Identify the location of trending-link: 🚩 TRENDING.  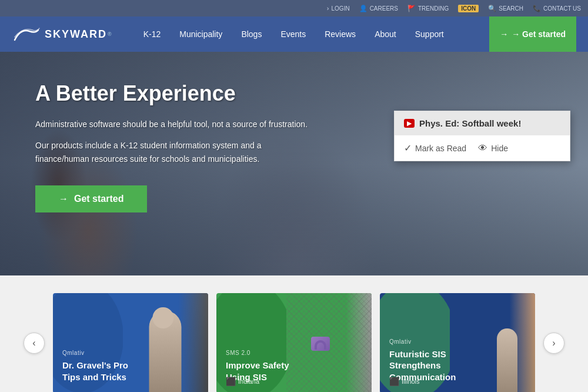
(428, 8).